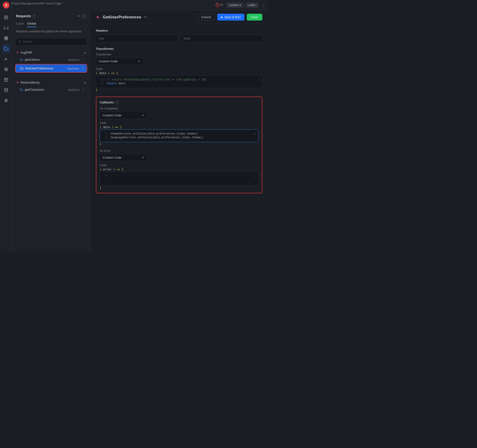 The height and width of the screenshot is (448, 477). Describe the element at coordinates (51, 90) in the screenshot. I see `request-item-getcharacters: getCharacters lazyQuery ⋮` at that location.